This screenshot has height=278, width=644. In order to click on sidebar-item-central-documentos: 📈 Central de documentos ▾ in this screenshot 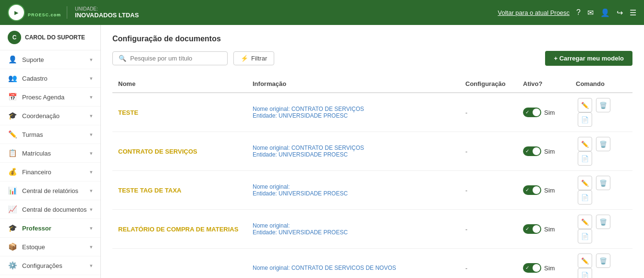, I will do `click(50, 209)`.